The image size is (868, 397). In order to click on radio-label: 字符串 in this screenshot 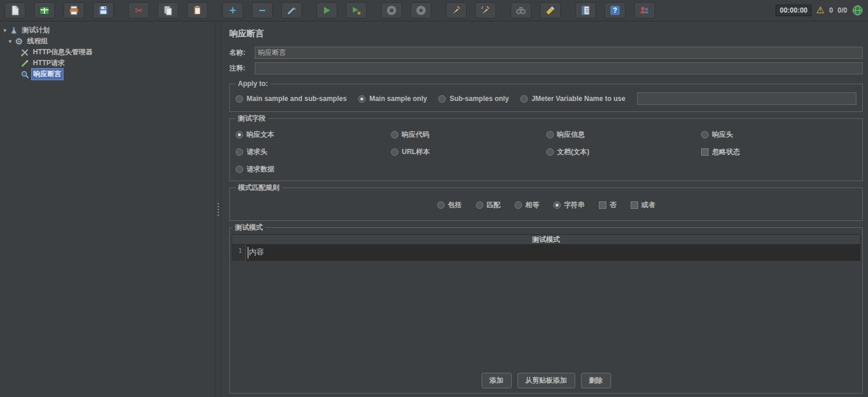, I will do `click(575, 205)`.